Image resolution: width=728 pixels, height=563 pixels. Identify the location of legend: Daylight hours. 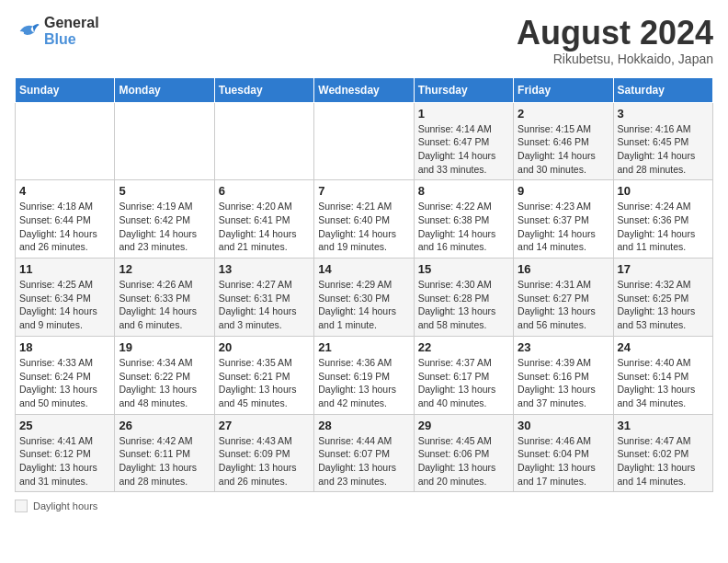
(364, 506).